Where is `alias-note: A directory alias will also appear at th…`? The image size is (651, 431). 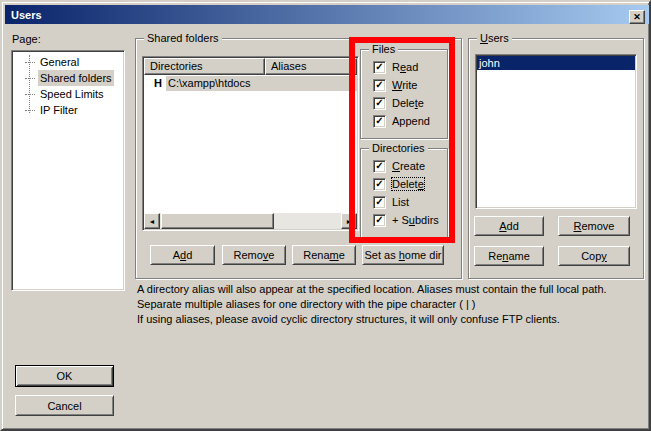
alias-note: A directory alias will also appear at th… is located at coordinates (390, 297).